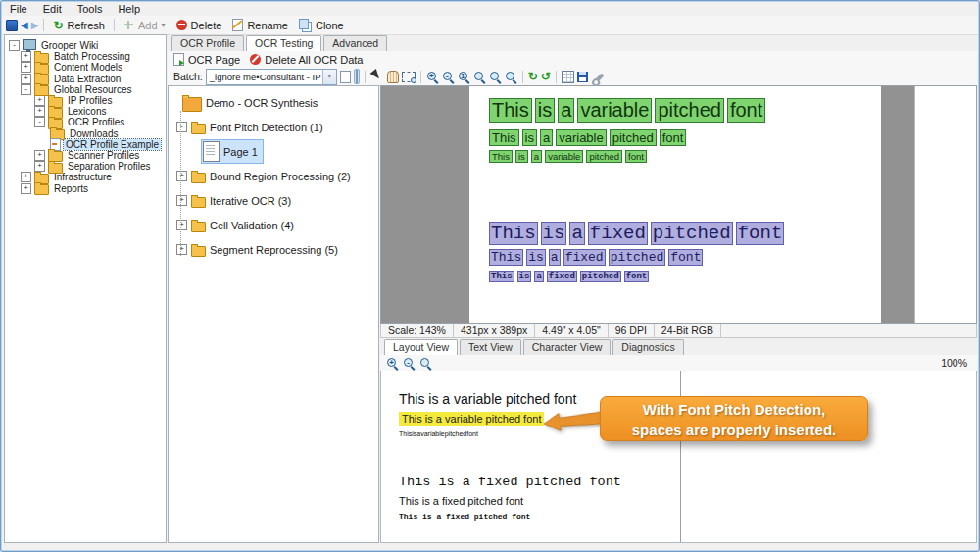  What do you see at coordinates (85, 67) in the screenshot?
I see `tree-node-content-models: Content Models` at bounding box center [85, 67].